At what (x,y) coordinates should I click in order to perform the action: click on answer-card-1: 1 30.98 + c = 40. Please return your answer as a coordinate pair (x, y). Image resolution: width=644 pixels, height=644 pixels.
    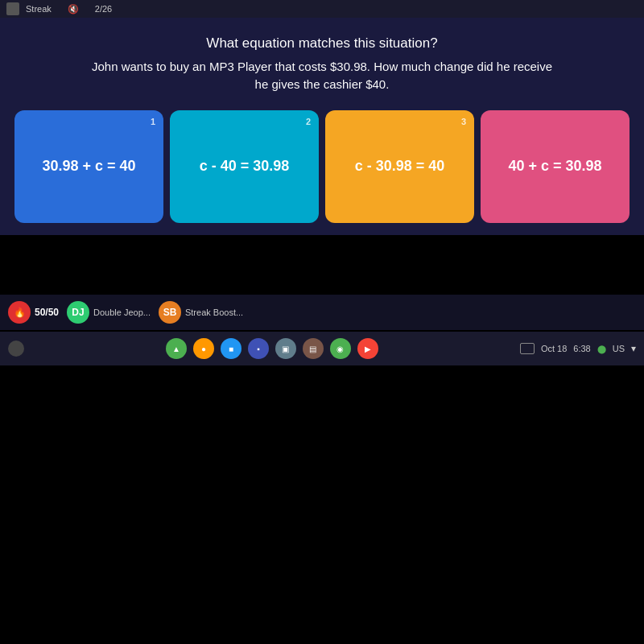
    Looking at the image, I should click on (89, 167).